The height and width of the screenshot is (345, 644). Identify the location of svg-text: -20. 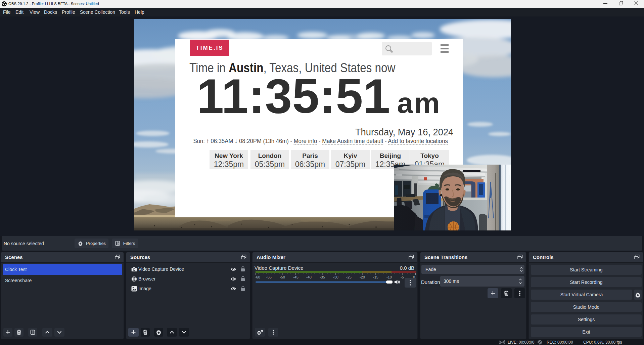
(362, 277).